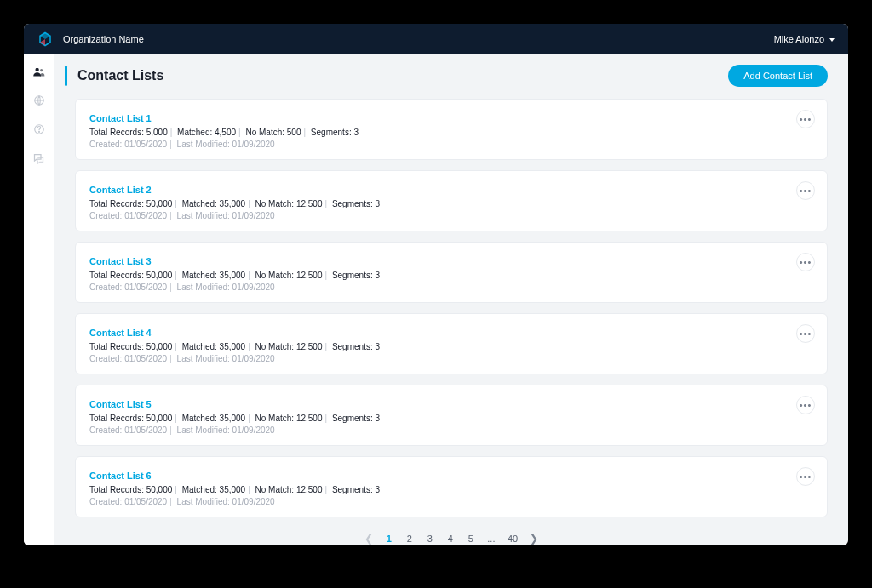 The image size is (872, 588). Describe the element at coordinates (491, 539) in the screenshot. I see `pagination-ellipsis: ...` at that location.